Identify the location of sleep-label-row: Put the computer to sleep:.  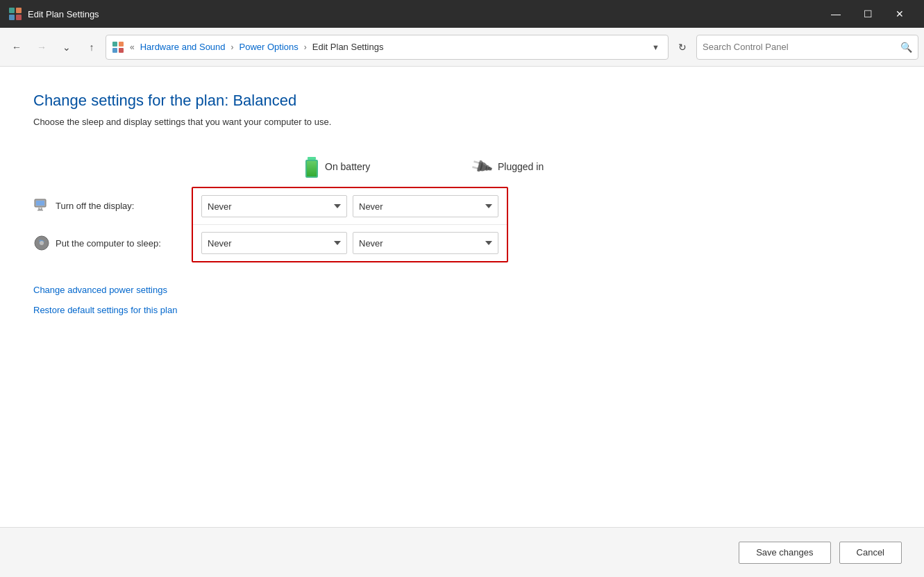
(112, 243).